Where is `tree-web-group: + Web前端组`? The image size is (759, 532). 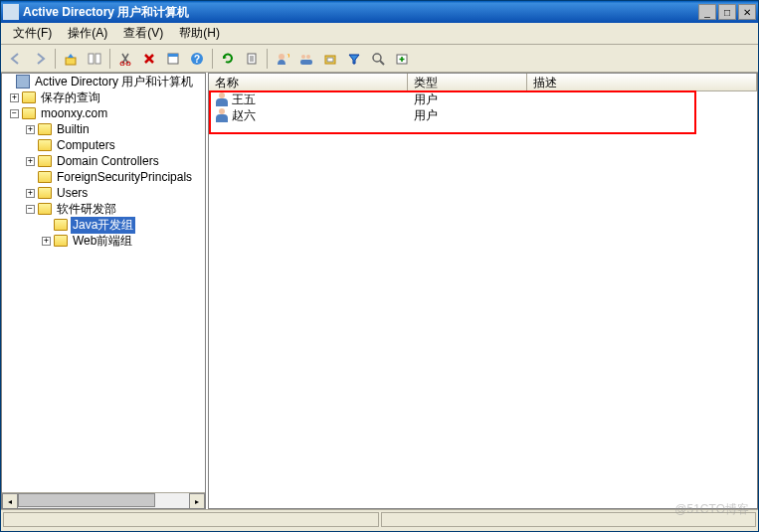 tree-web-group: + Web前端组 is located at coordinates (103, 241).